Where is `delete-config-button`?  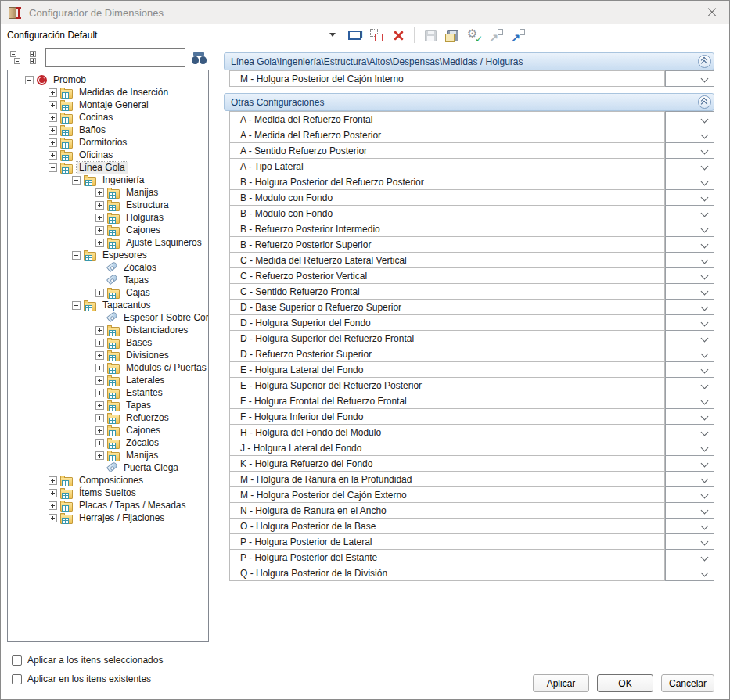
delete-config-button is located at coordinates (398, 35).